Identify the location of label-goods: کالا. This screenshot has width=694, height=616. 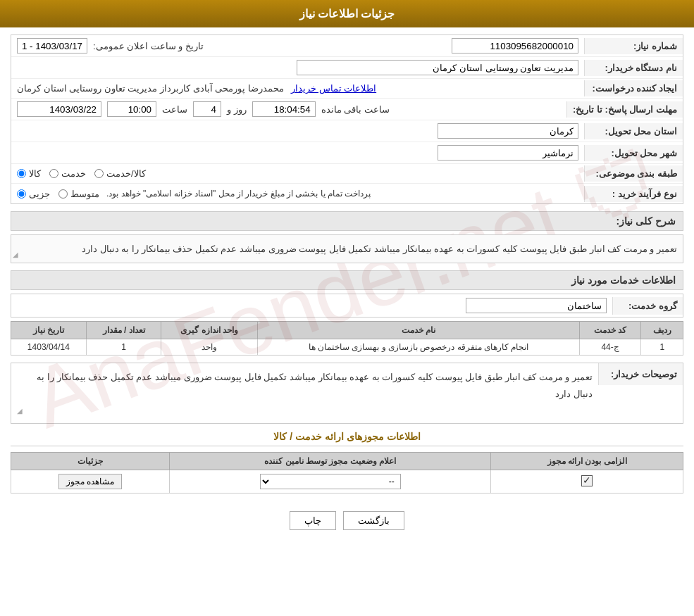
(35, 173).